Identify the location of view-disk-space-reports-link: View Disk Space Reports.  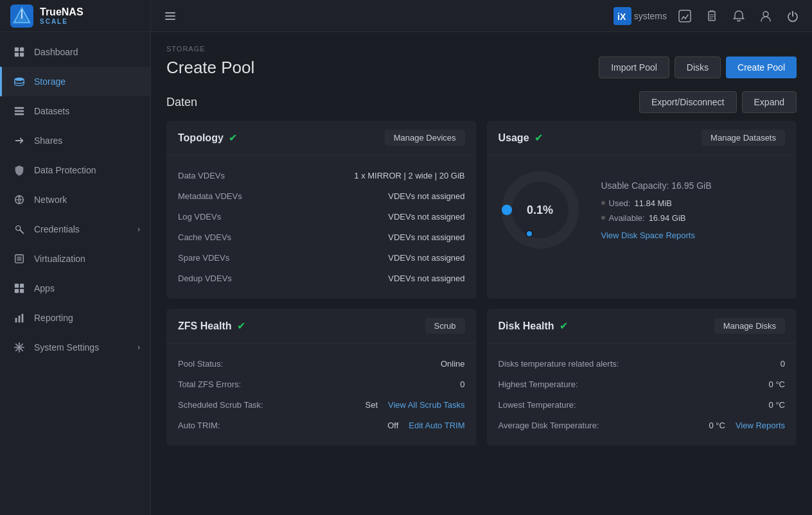
(694, 235).